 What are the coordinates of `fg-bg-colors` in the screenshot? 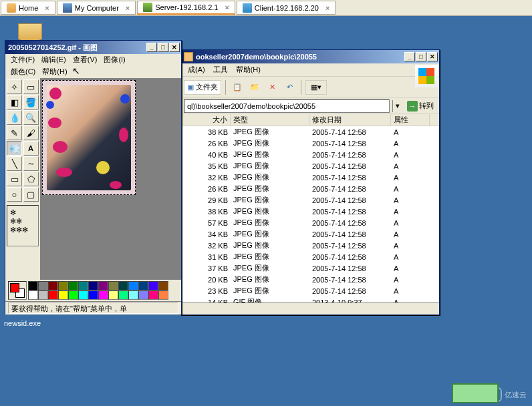 It's located at (17, 290).